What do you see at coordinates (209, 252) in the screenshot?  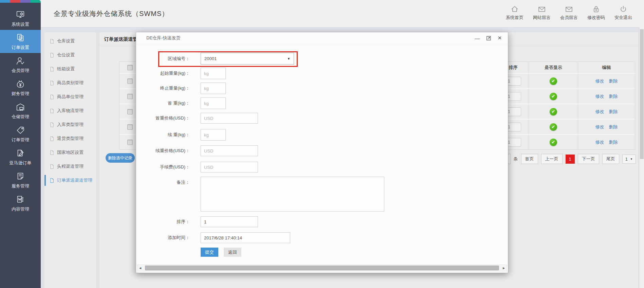 I see `submit-button: 提交` at bounding box center [209, 252].